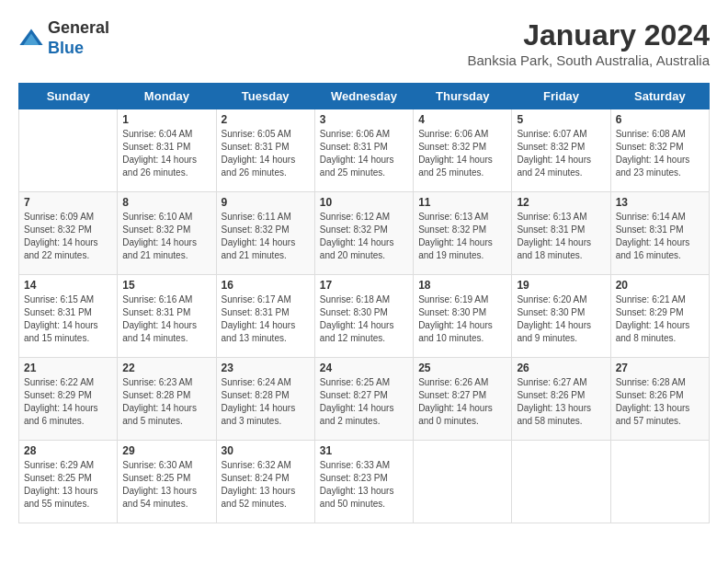 Image resolution: width=728 pixels, height=563 pixels. What do you see at coordinates (266, 485) in the screenshot?
I see `day-info: Sunrise: 6:32 AM Sunset: 8:24 PM Dayligh…` at bounding box center [266, 485].